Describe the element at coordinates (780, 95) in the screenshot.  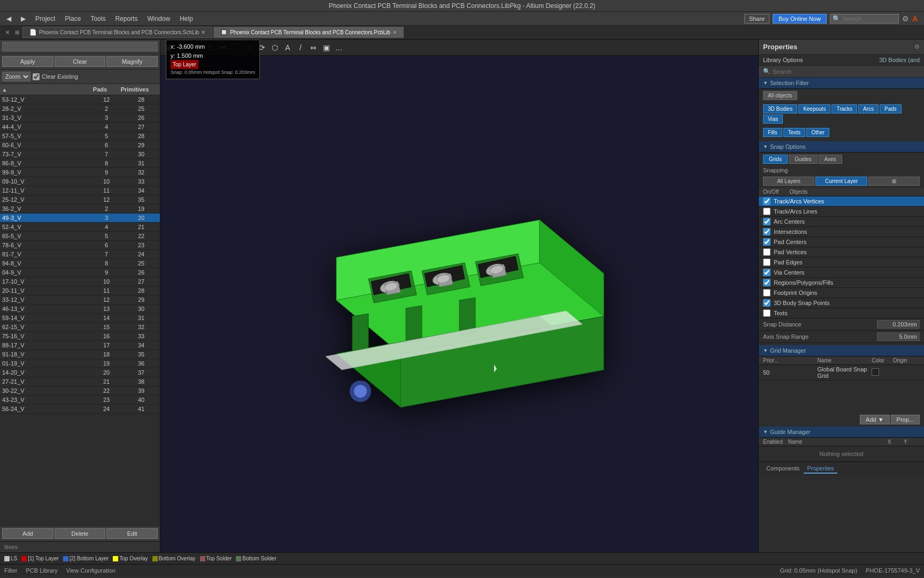
I see `filter-all-objects: All objects` at that location.